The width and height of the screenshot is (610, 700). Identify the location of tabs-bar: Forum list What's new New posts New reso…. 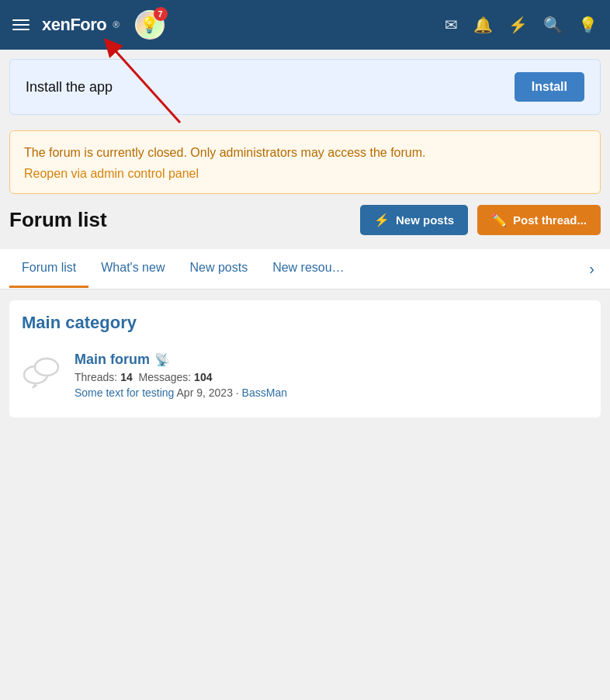
(305, 269).